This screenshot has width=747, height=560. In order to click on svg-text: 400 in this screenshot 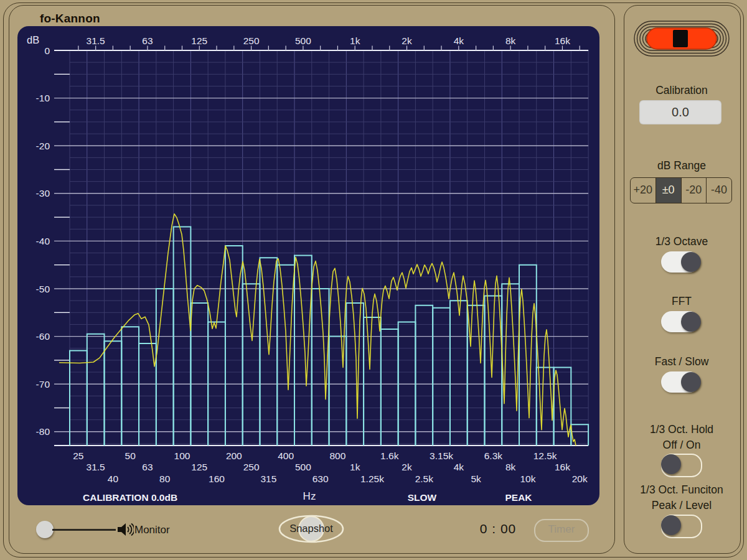, I will do `click(286, 455)`.